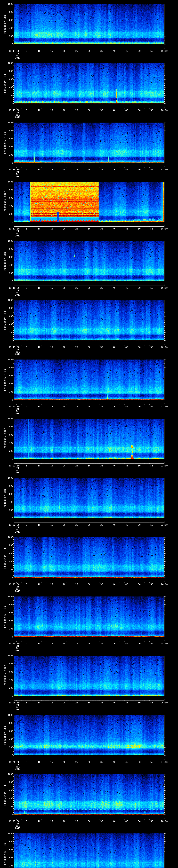 The height and width of the screenshot is (868, 178). Describe the element at coordinates (14, 51) in the screenshot. I see `x-axis-start-time-label: 10:14:00` at that location.